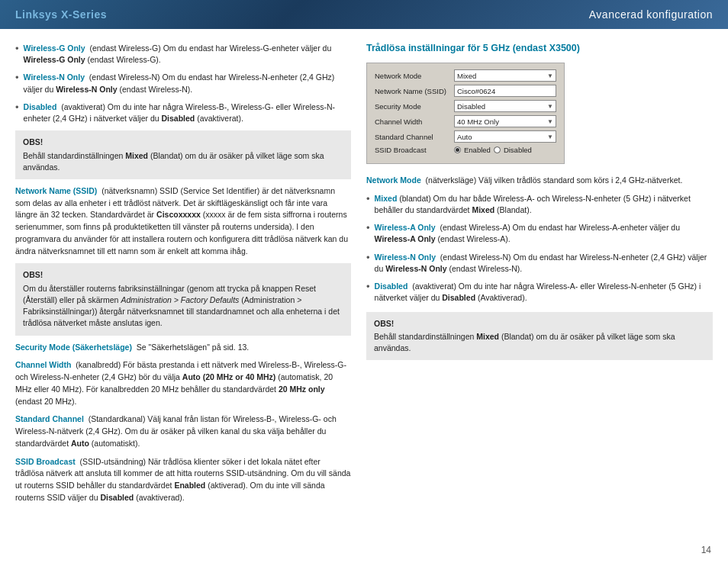 This screenshot has height=563, width=728. I want to click on right-network-mode-heading: Network Mode, so click(394, 180).